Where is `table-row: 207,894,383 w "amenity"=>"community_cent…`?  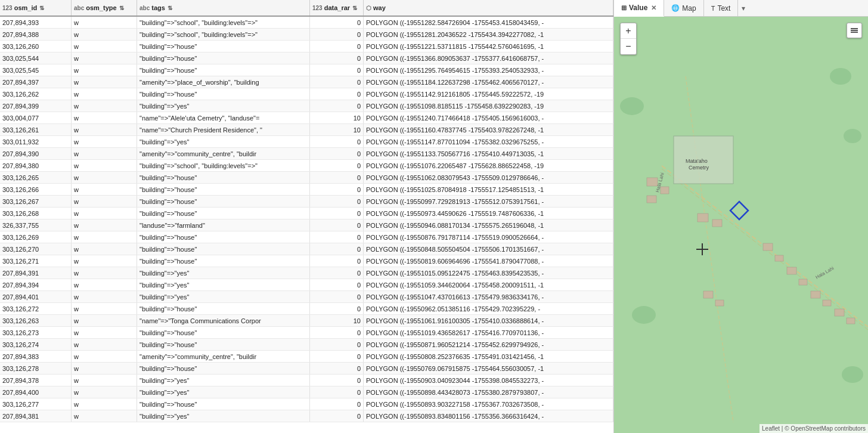
table-row: 207,894,383 w "amenity"=>"community_cent… is located at coordinates (306, 357).